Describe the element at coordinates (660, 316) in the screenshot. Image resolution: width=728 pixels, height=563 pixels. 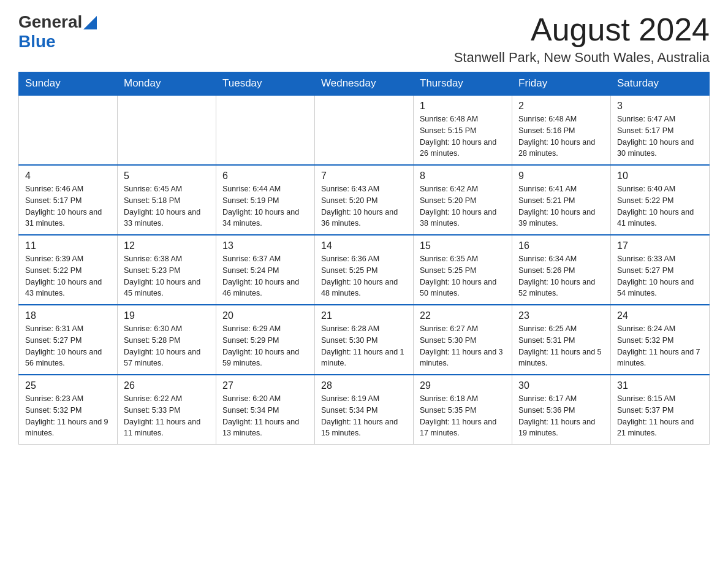
I see `day-number: 24` at that location.